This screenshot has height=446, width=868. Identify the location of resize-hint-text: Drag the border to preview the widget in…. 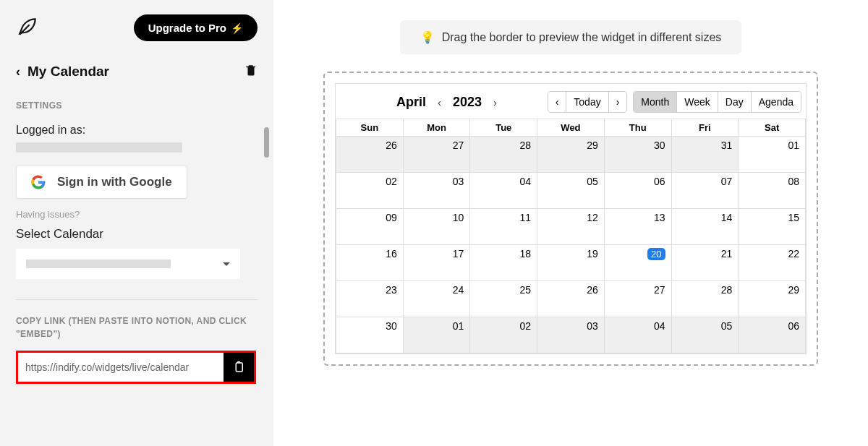
(582, 38).